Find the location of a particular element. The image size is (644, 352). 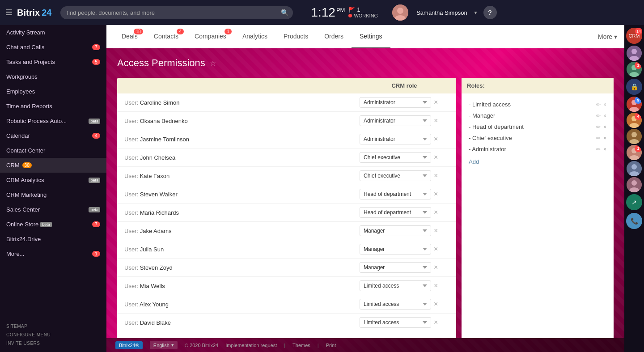

favorite-star-icon: ☆ is located at coordinates (213, 64).